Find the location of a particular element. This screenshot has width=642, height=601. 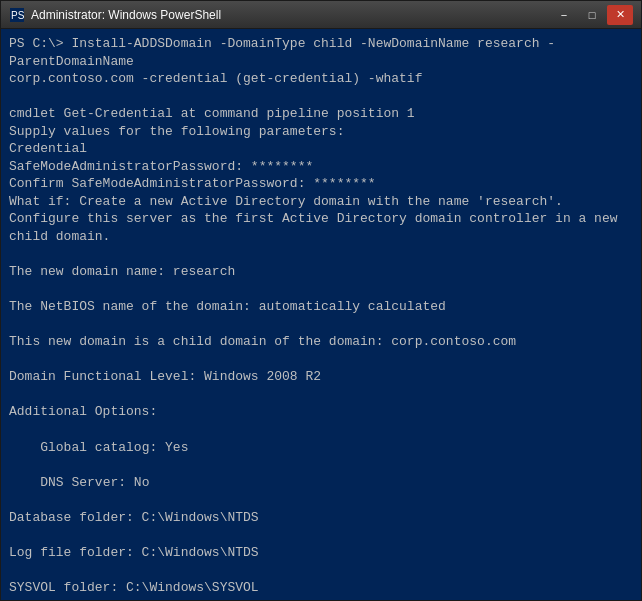

terminal-line: Additional Options: is located at coordinates (321, 412).